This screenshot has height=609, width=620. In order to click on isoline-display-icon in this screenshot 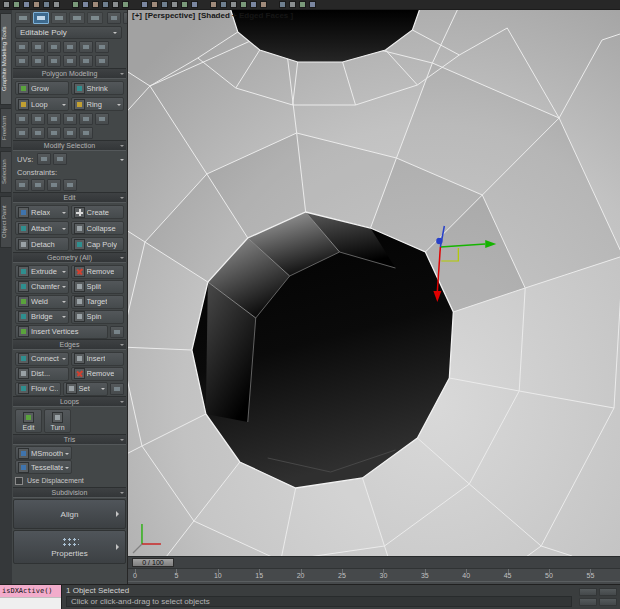, I will do `click(70, 47)`.